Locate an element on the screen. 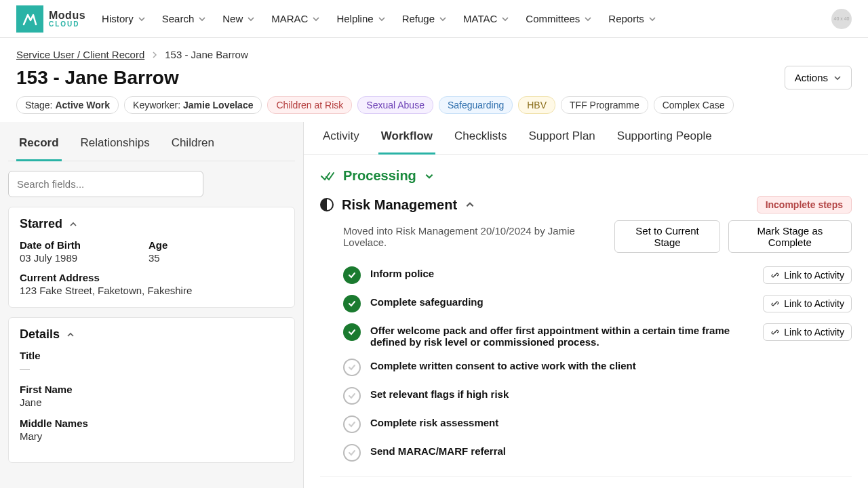  stage-processing: Processing is located at coordinates (586, 176).